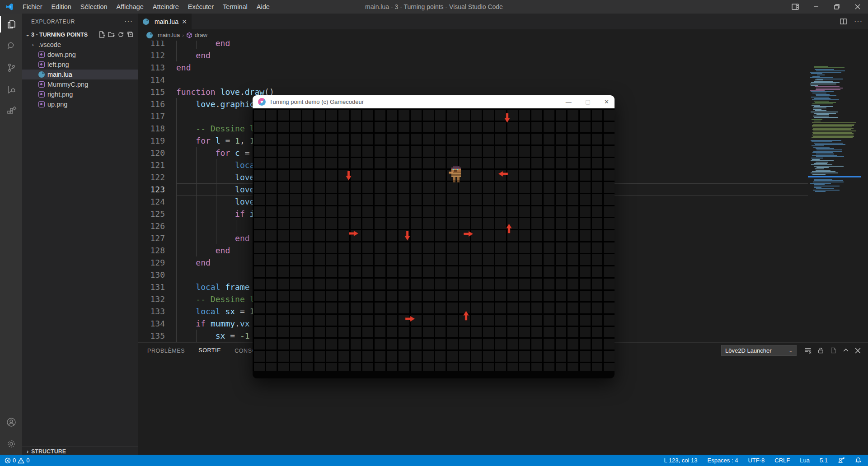 The image size is (868, 466). Describe the element at coordinates (166, 350) in the screenshot. I see `panel-tab-probl-mes: PROBLÈMES` at that location.